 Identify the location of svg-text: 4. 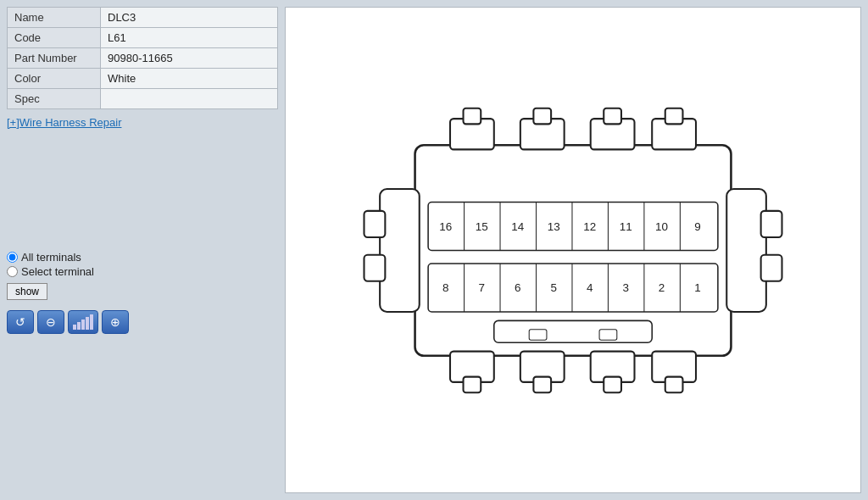
(590, 288).